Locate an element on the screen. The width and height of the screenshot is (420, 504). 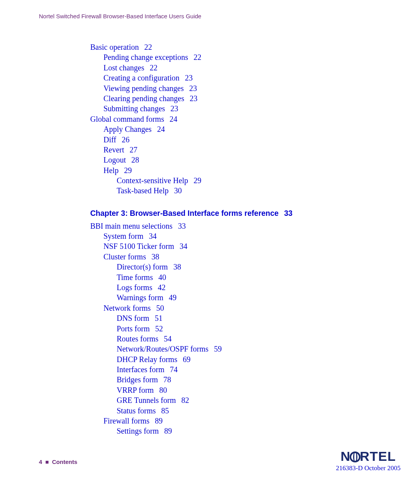
toc-entry-page: 52 is located at coordinates (159, 329).